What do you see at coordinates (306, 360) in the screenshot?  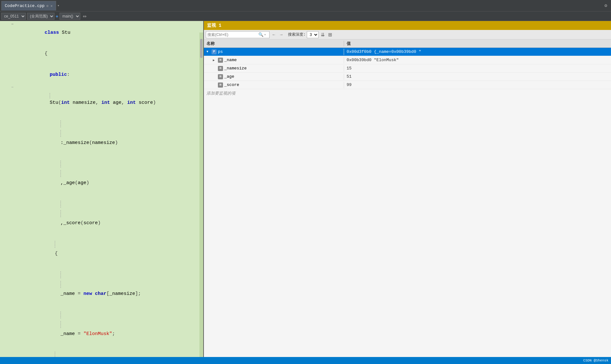 I see `status-bar: CSDN @Shensk` at bounding box center [306, 360].